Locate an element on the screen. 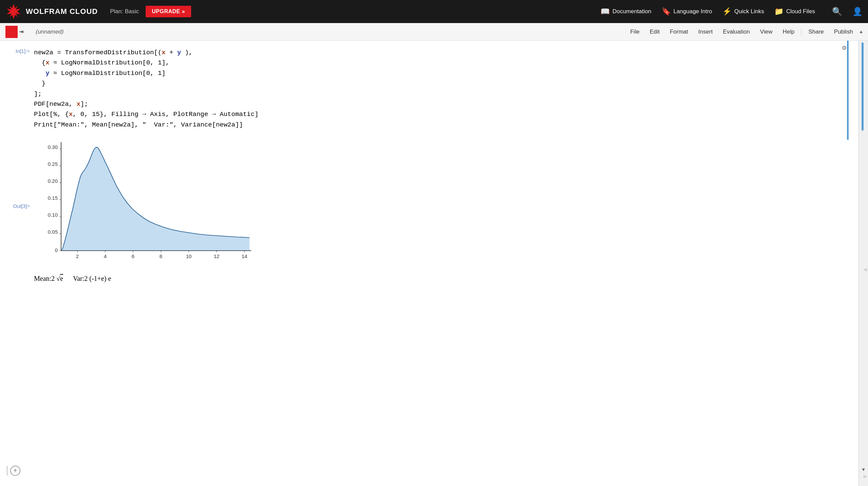  collapse-right-icon: ◁ is located at coordinates (865, 269).